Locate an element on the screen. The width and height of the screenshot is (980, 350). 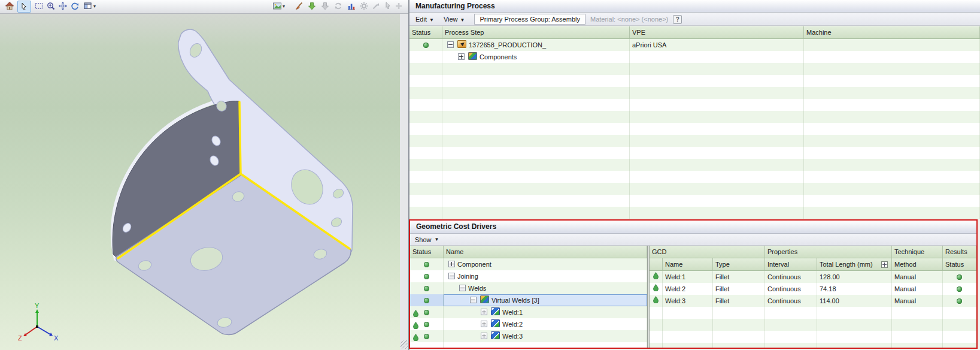
mp-table-row: 1372658_PRODUCTION_aPriori USA is located at coordinates (694, 45).